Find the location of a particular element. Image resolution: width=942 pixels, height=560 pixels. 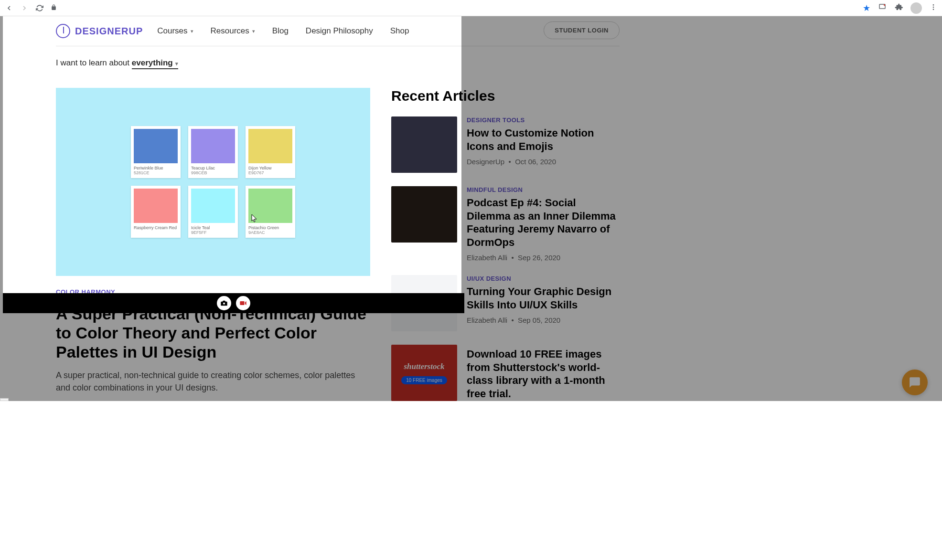

profile-avatar is located at coordinates (916, 8).